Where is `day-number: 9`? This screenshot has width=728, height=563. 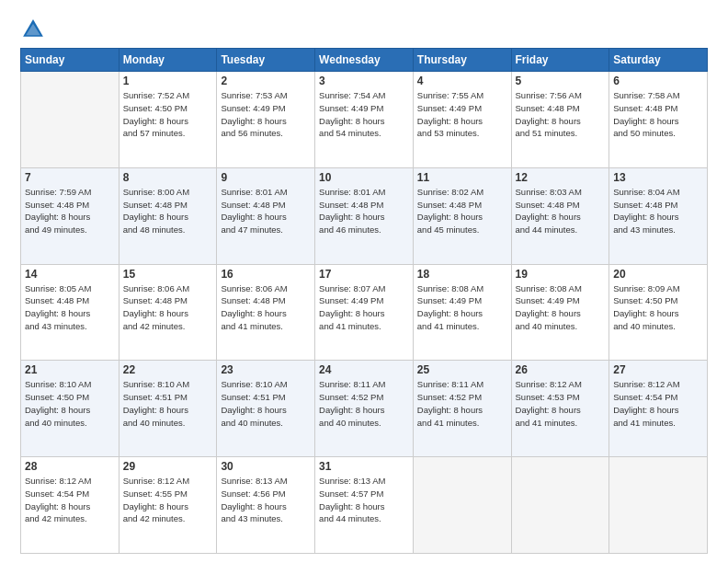 day-number: 9 is located at coordinates (266, 178).